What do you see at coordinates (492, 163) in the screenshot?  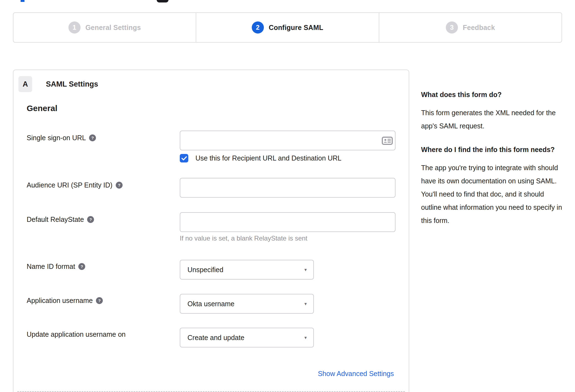 I see `help-sidebar: What does this form do? This form genera…` at bounding box center [492, 163].